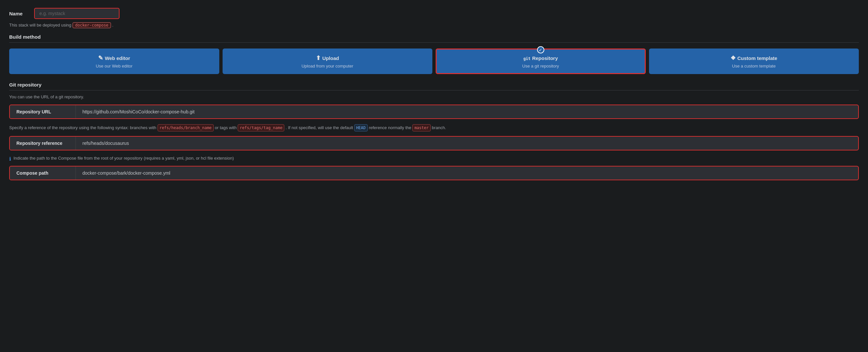  What do you see at coordinates (434, 13) in the screenshot?
I see `name-row: Name` at bounding box center [434, 13].